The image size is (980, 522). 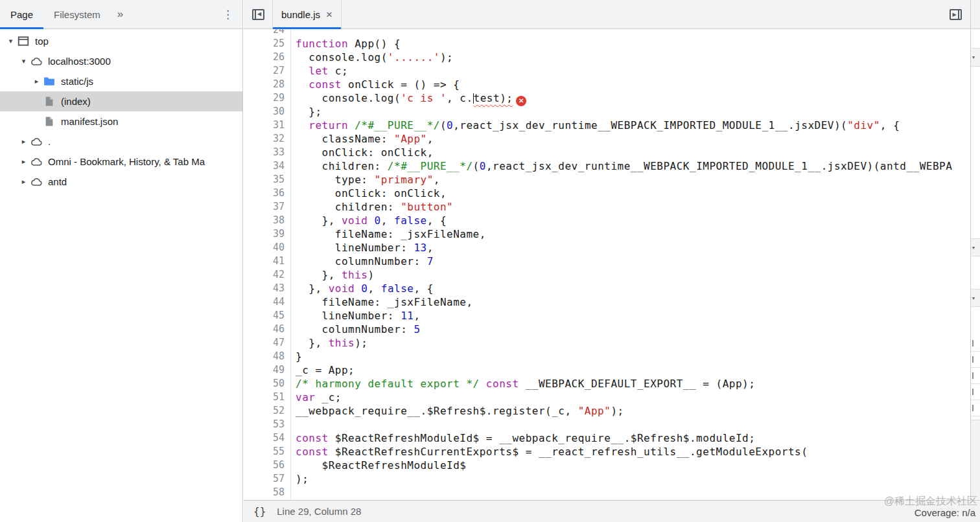 What do you see at coordinates (22, 14) in the screenshot?
I see `tab-page: Page` at bounding box center [22, 14].